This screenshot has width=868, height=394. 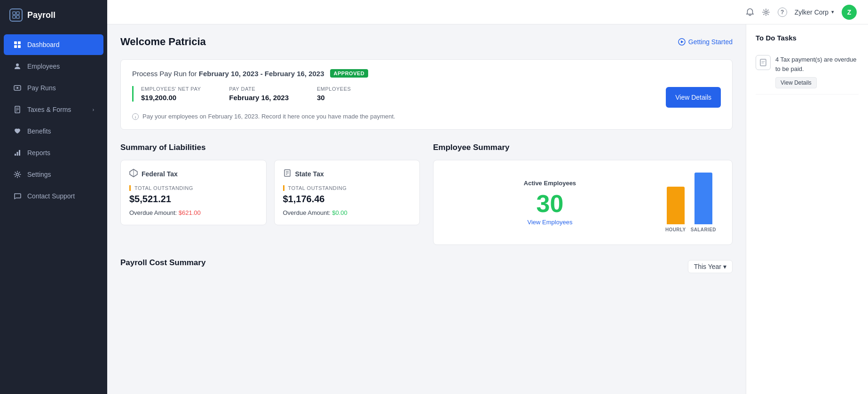 I want to click on dashboard-icon, so click(x=17, y=45).